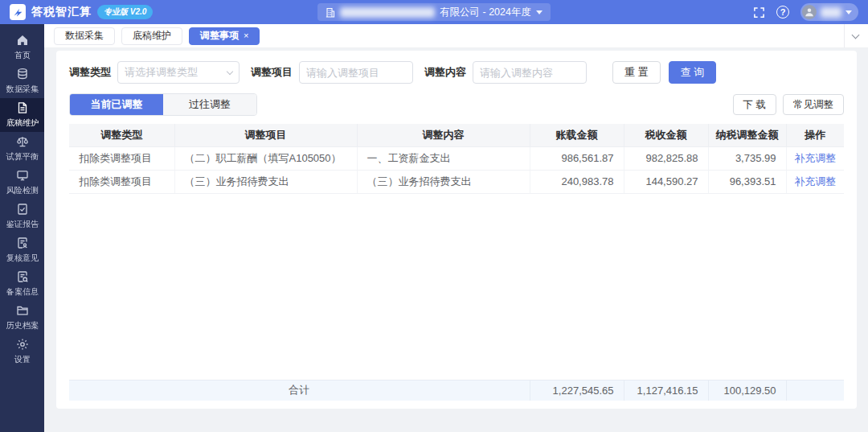  I want to click on summary-adjust-amount: 100,129.50, so click(747, 390).